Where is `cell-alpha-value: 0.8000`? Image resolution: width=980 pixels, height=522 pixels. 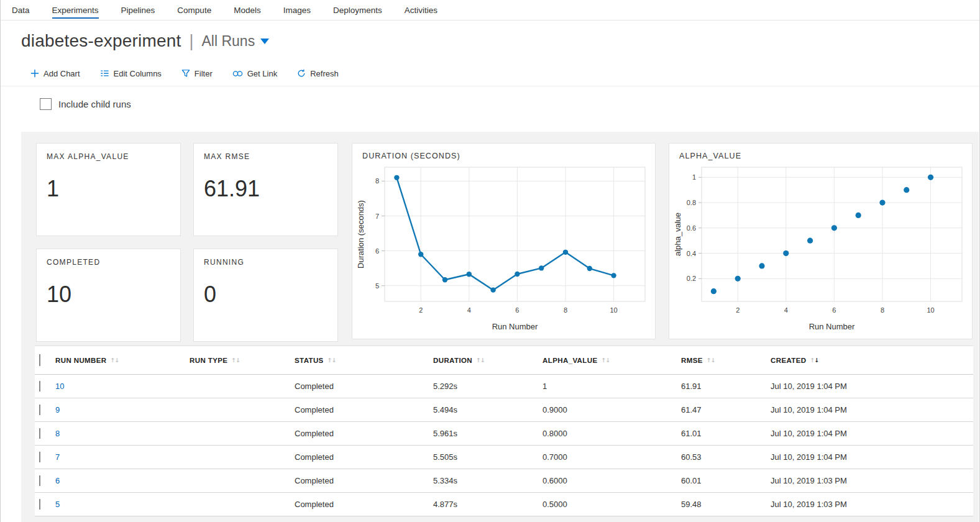
cell-alpha-value: 0.8000 is located at coordinates (611, 434).